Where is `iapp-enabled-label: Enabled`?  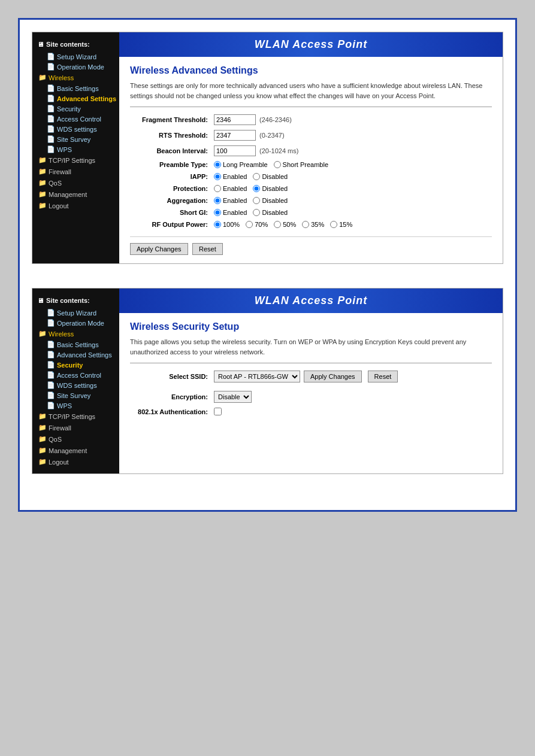 iapp-enabled-label: Enabled is located at coordinates (235, 177).